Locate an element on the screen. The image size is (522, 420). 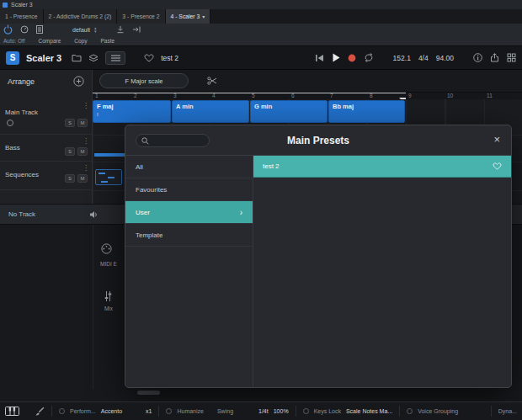
sequence-clip is located at coordinates (109, 177).